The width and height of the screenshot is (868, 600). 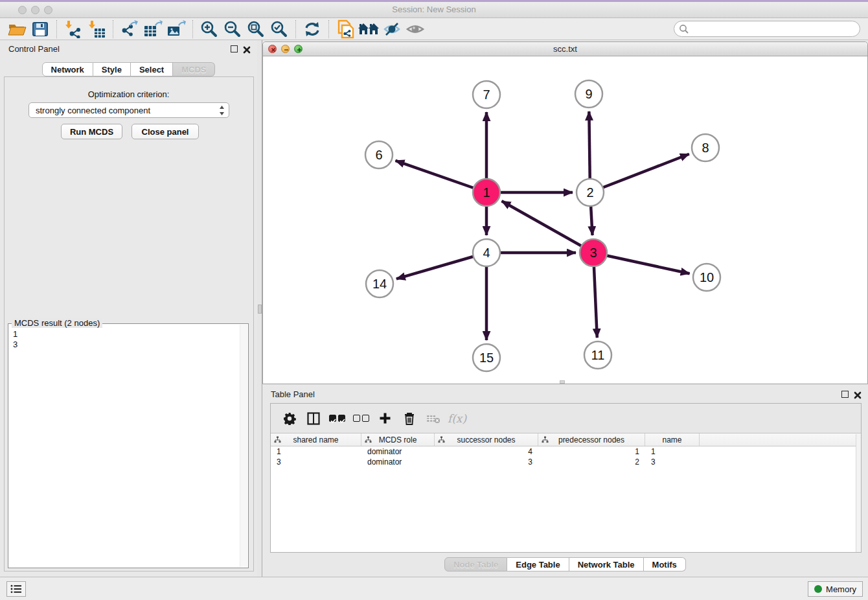 I want to click on home-icon, so click(x=369, y=29).